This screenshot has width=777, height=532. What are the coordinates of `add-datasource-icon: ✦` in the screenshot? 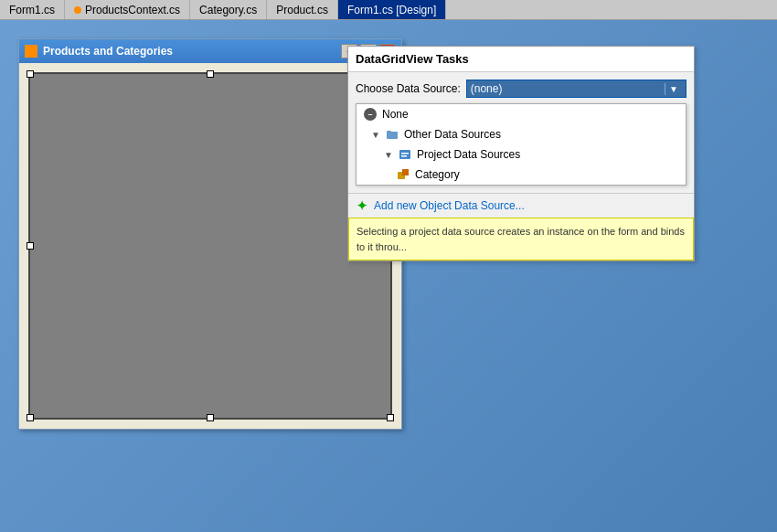 It's located at (362, 206).